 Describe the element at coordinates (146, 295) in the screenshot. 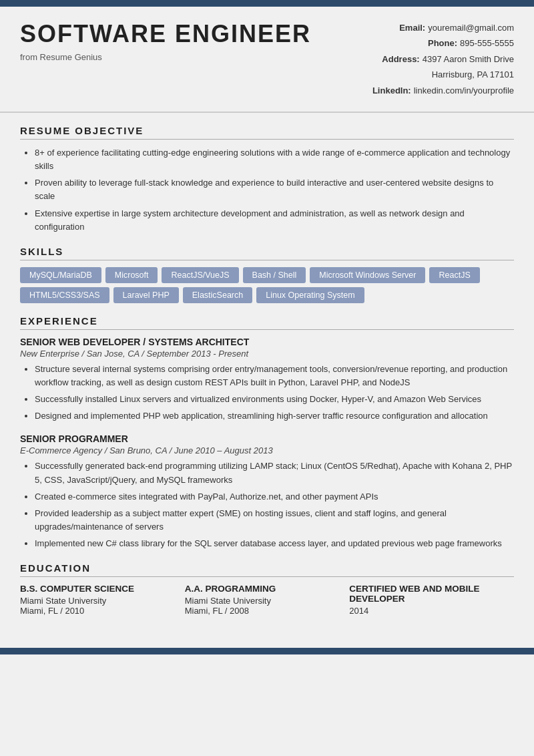

I see `skill-tag: Laravel PHP` at that location.